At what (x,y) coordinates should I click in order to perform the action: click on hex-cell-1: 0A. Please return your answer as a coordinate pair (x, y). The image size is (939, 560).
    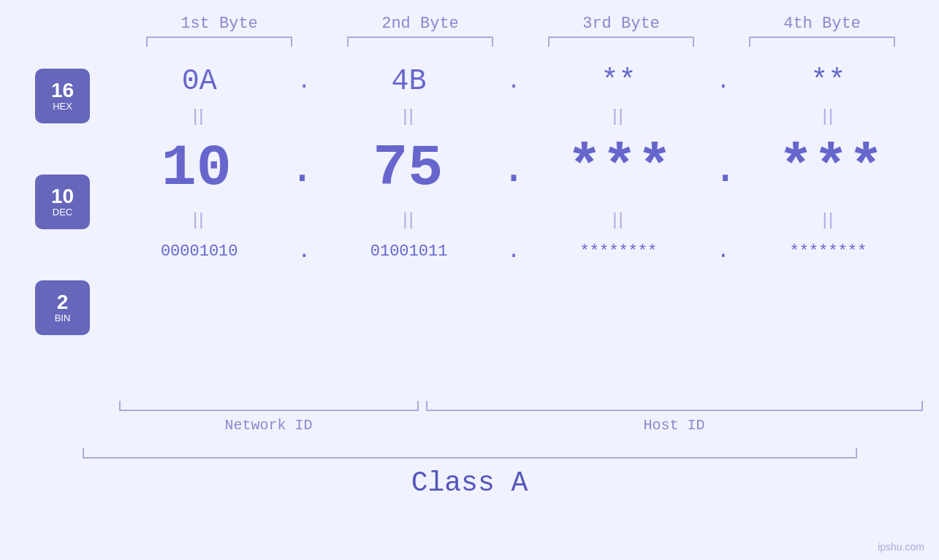
    Looking at the image, I should click on (199, 82).